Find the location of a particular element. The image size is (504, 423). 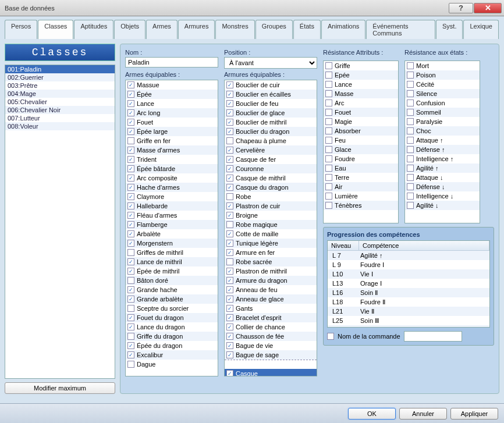

check-row: ✓Arbalète is located at coordinates (172, 234).